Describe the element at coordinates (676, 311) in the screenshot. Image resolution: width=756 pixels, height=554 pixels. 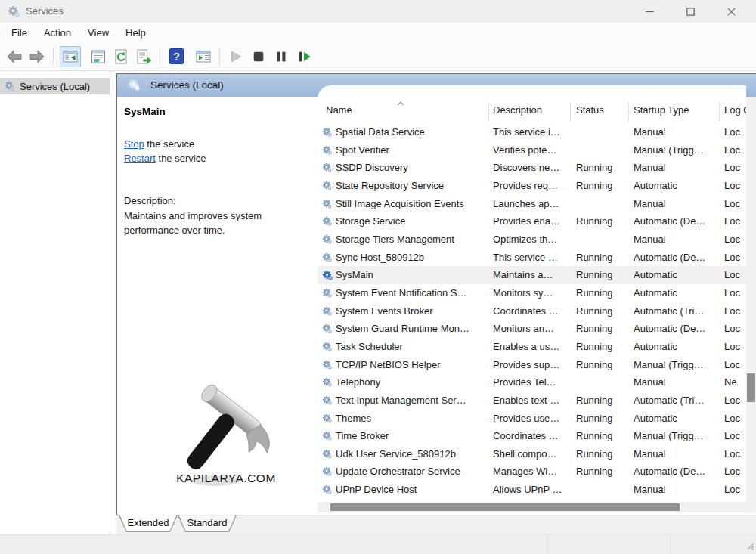
I see `cell-startup-type: Automatic (Tri…` at that location.